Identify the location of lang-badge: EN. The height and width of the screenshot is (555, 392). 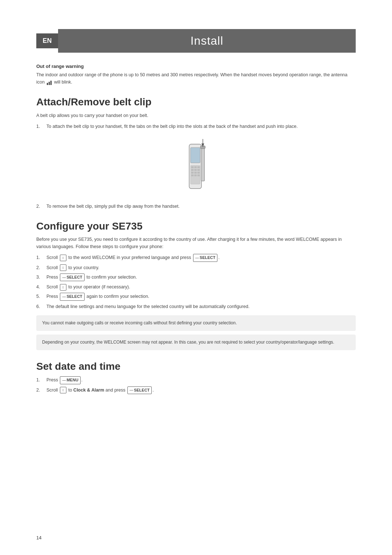
(47, 41).